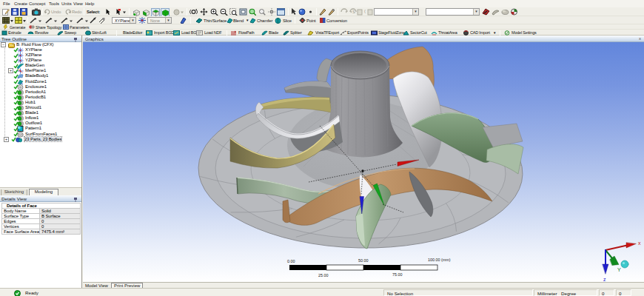  Describe the element at coordinates (619, 269) in the screenshot. I see `svg-text: Y` at that location.